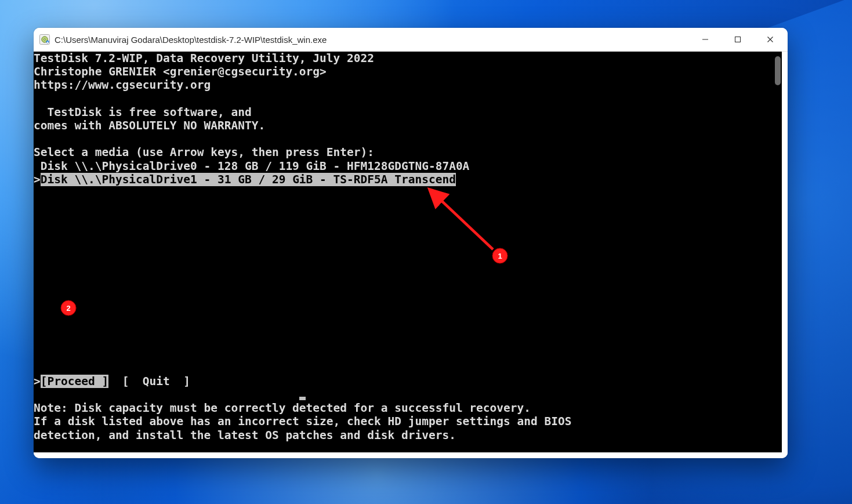 This screenshot has width=852, height=504. What do you see at coordinates (778, 71) in the screenshot?
I see `scrollbar-thumb` at bounding box center [778, 71].